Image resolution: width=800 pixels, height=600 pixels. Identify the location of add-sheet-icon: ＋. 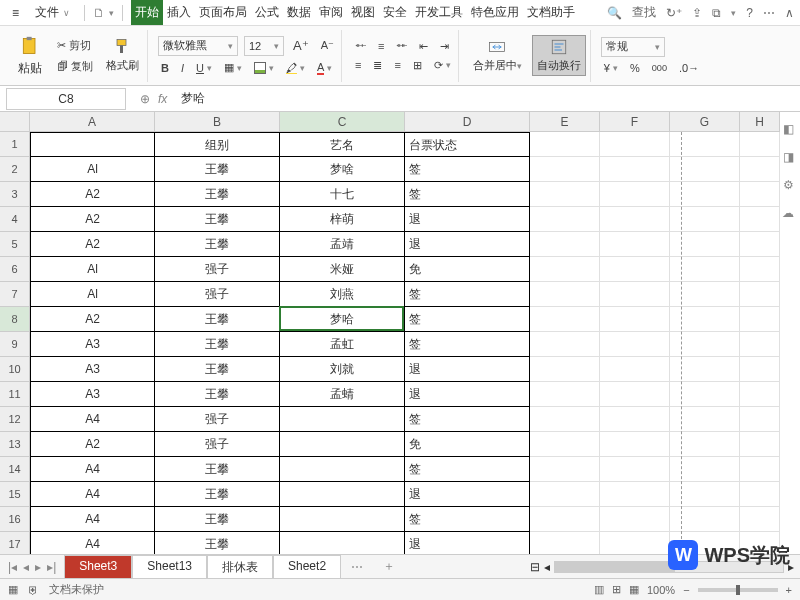
(389, 566).